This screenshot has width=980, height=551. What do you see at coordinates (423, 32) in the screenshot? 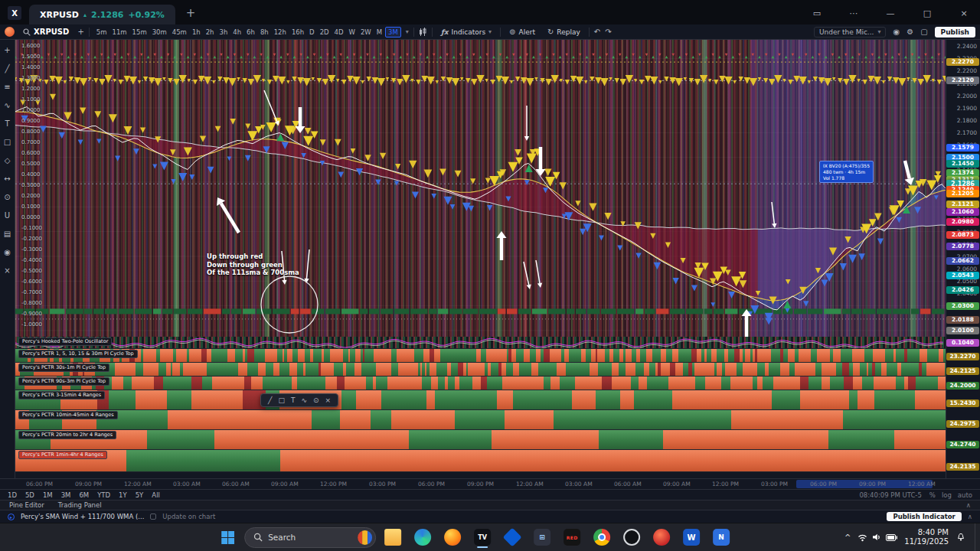
I see `chart-type-icon` at bounding box center [423, 32].